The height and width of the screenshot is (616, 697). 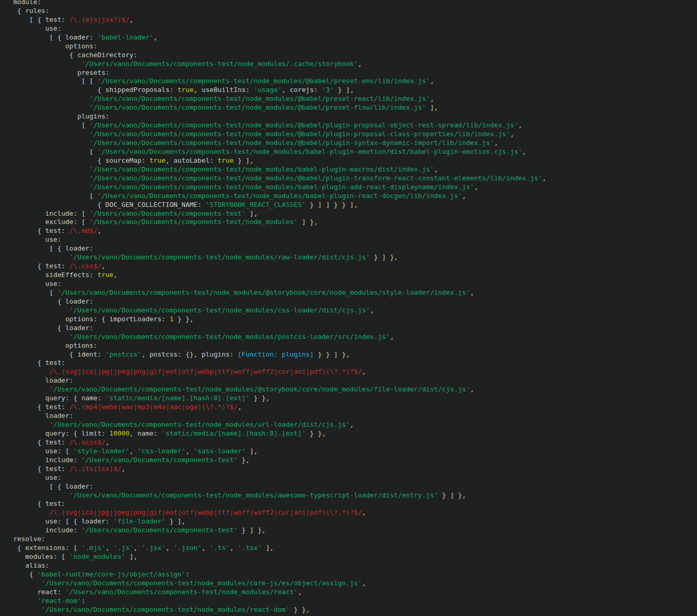 What do you see at coordinates (328, 89) in the screenshot?
I see `string-token: '3'` at bounding box center [328, 89].